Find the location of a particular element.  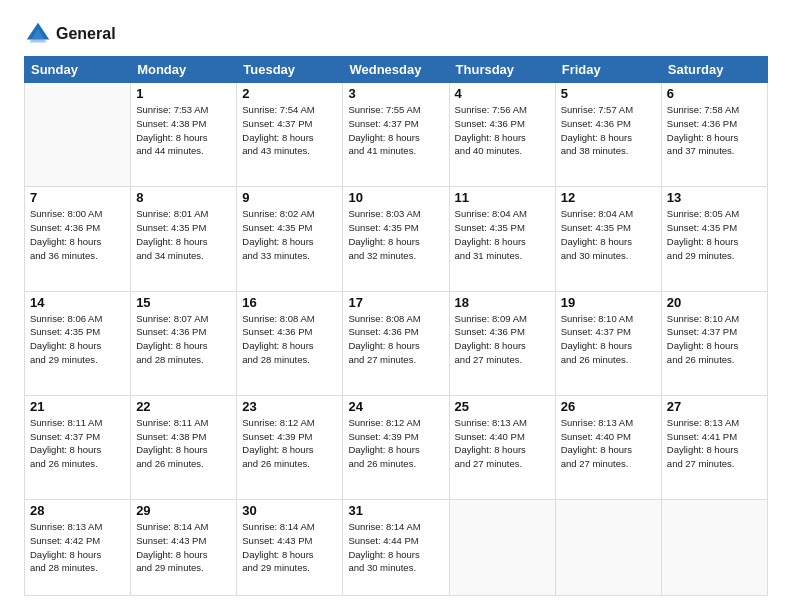

day-number: 25 is located at coordinates (502, 406).